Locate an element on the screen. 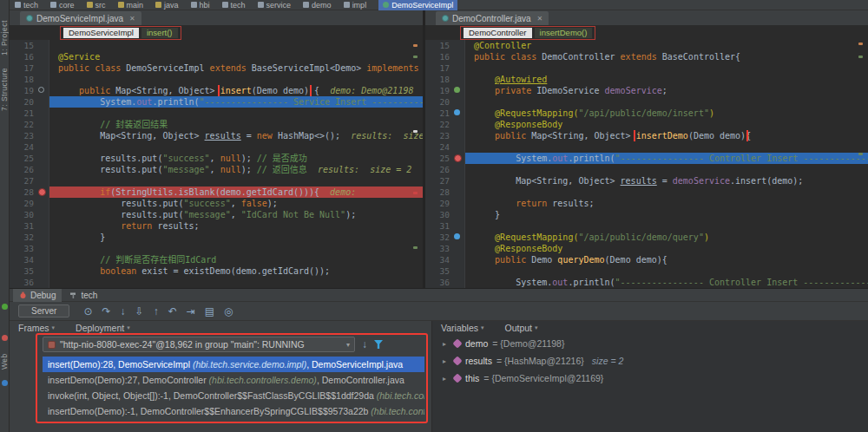 This screenshot has height=432, width=868. code-text: // 封装返回结果 is located at coordinates (236, 125).